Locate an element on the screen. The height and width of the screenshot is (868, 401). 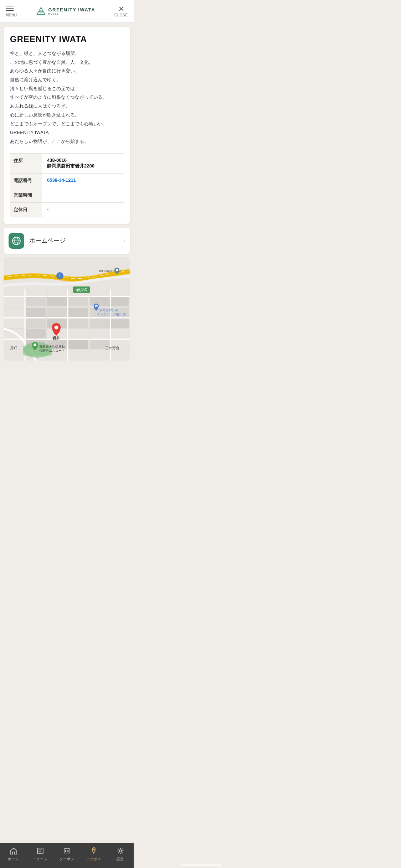
address-zip: 438-0016 is located at coordinates (83, 160).